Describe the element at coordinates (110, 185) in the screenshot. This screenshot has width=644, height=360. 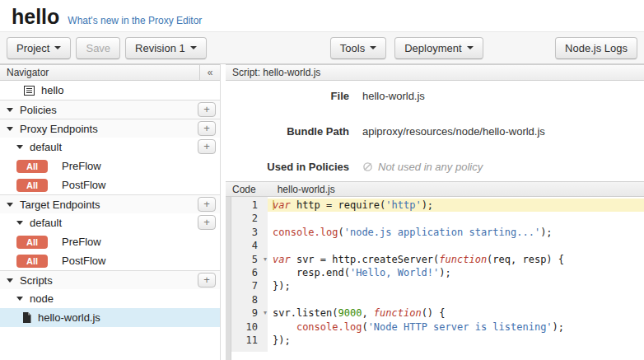
I see `nav-item-proxy-postflow: All PostFlow` at that location.